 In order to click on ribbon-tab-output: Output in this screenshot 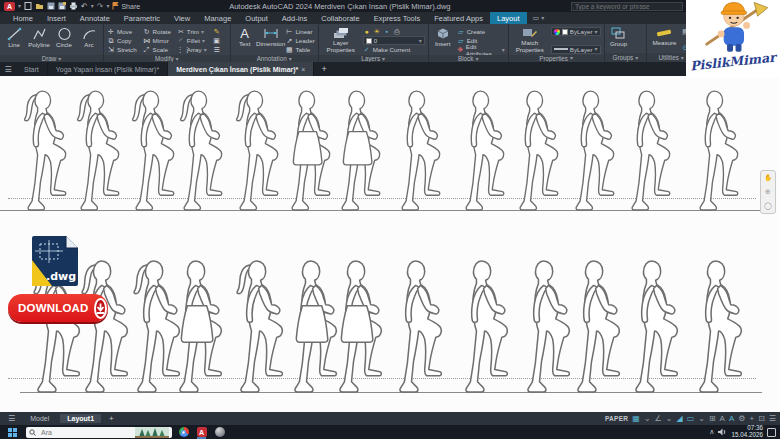, I will do `click(256, 18)`.